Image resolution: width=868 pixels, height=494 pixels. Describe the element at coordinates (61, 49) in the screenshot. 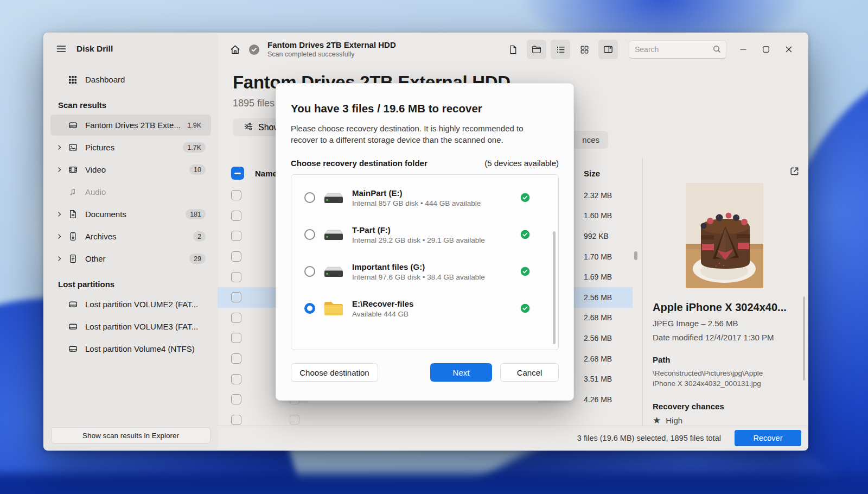

I see `hamburger-menu-icon` at that location.